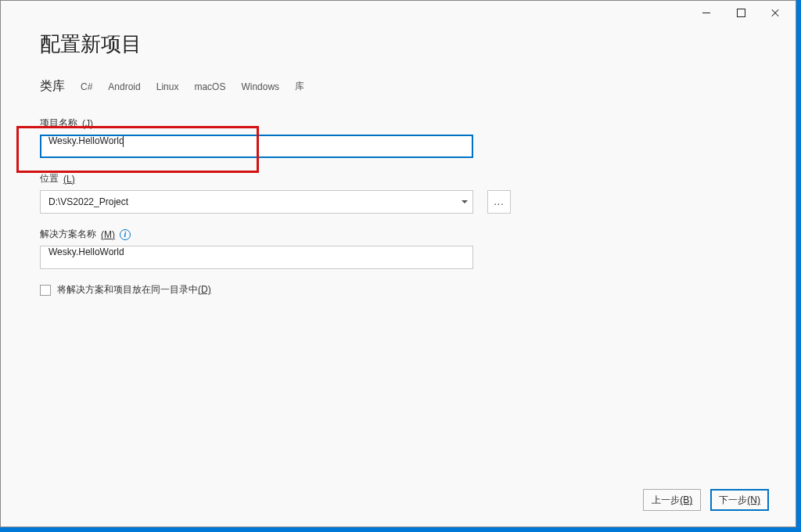  Describe the element at coordinates (672, 500) in the screenshot. I see `back-button: 上一步(B)` at that location.